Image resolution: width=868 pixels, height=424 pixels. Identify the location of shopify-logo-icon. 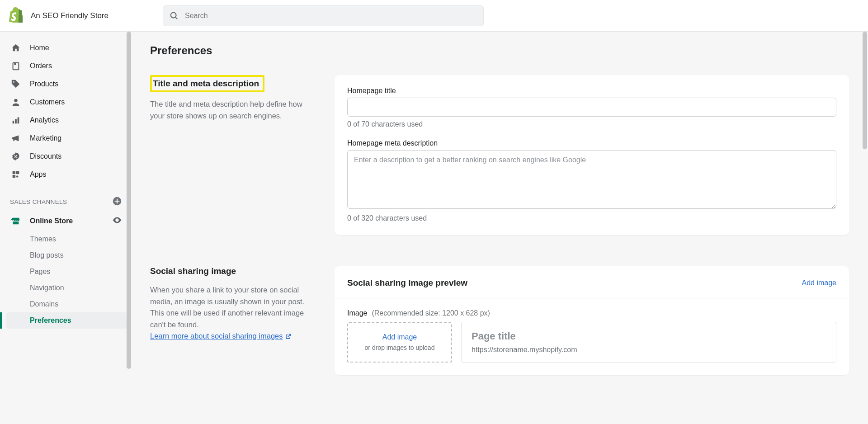
(16, 16).